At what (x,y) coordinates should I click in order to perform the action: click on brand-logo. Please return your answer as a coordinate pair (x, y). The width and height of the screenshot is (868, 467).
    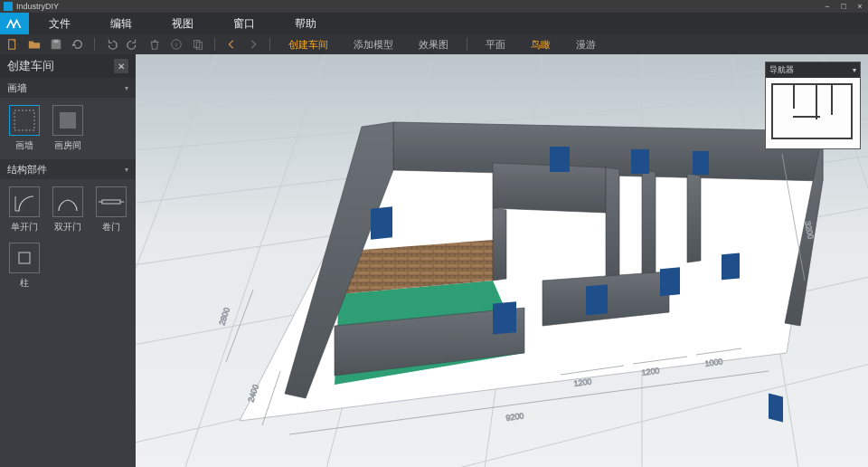
    Looking at the image, I should click on (14, 24).